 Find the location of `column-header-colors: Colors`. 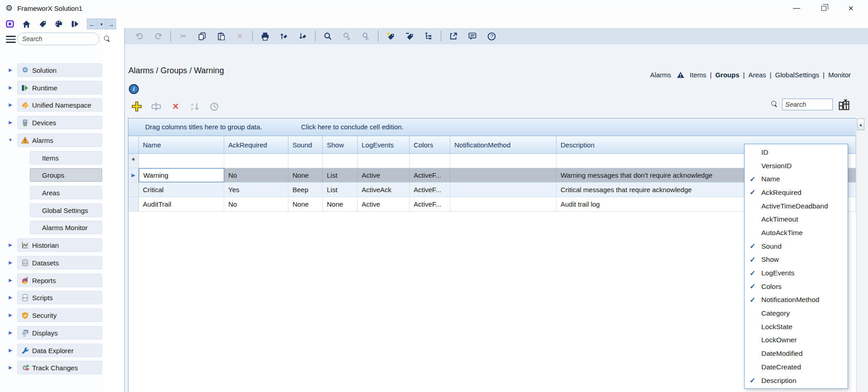

column-header-colors: Colors is located at coordinates (430, 145).